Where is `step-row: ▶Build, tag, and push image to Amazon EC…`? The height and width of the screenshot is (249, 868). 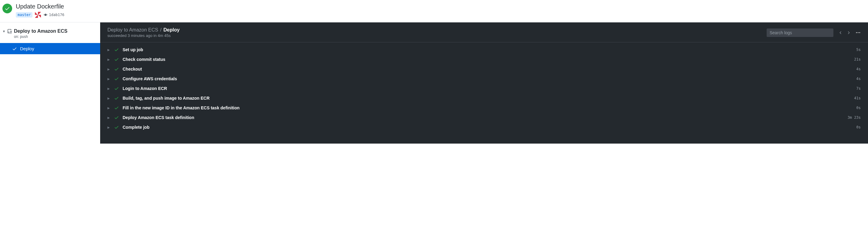 step-row: ▶Build, tag, and push image to Amazon EC… is located at coordinates (484, 98).